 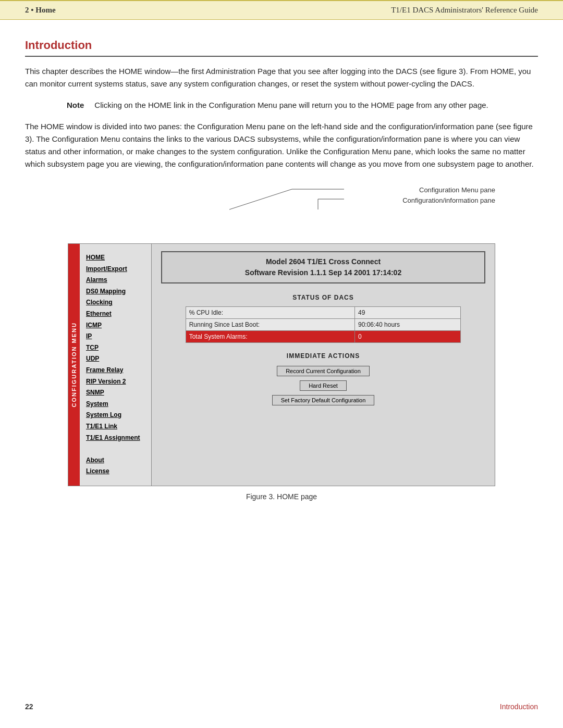 What do you see at coordinates (323, 318) in the screenshot?
I see `status-section: Status of DACS % CPU Idle:49Running Sinc…` at bounding box center [323, 318].